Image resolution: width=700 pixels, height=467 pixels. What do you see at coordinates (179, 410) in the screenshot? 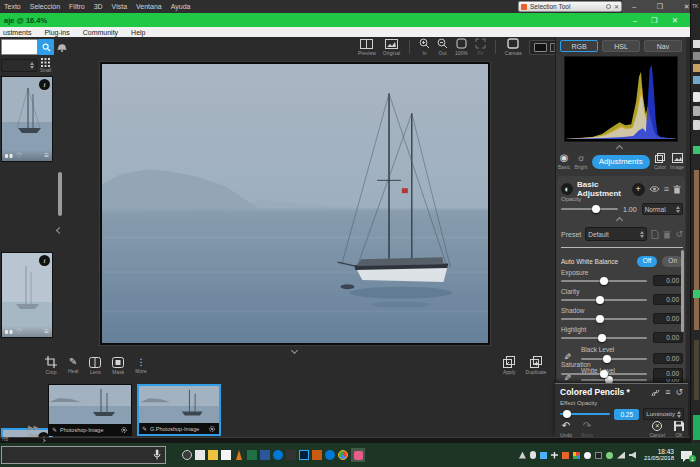
I see `filmstrip-thumb-selected: ✎ G.Photoshop-Image` at bounding box center [179, 410].